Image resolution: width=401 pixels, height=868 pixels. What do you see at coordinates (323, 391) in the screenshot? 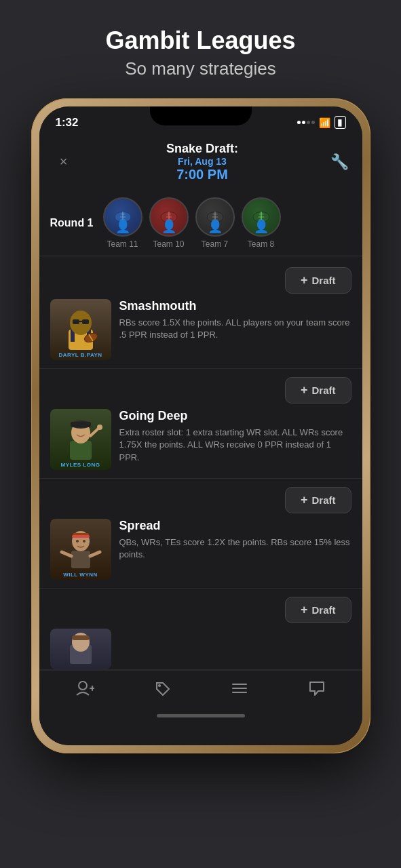
I see `draft-btn-label-2: Draft` at bounding box center [323, 391].